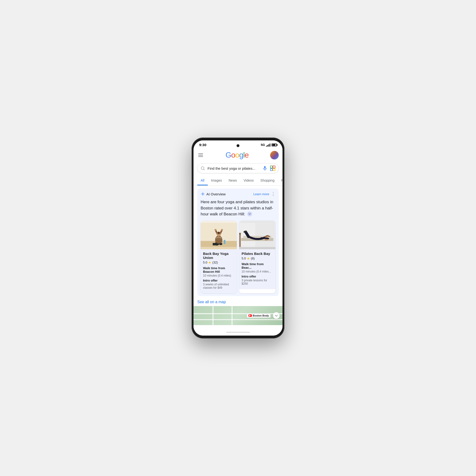 This screenshot has height=476, width=476. I want to click on studio-name-1: Back Bay Yoga Union, so click(219, 256).